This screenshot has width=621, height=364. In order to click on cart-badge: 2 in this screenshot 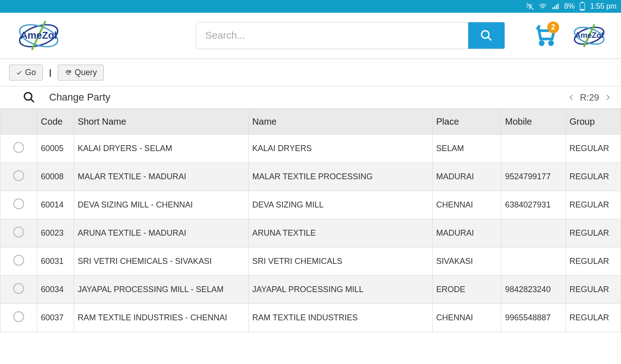, I will do `click(553, 27)`.